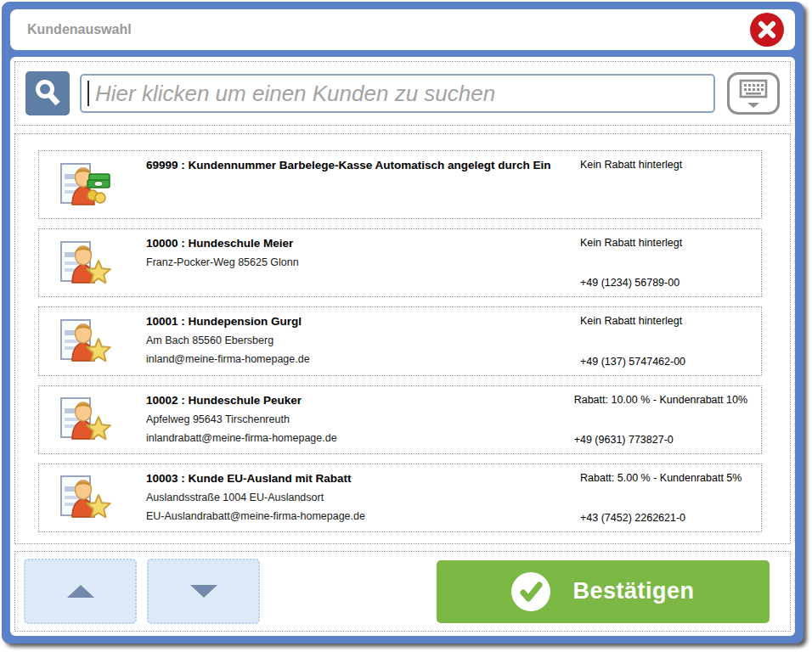 This screenshot has width=812, height=652. What do you see at coordinates (398, 93) in the screenshot?
I see `search-input-wrap` at bounding box center [398, 93].